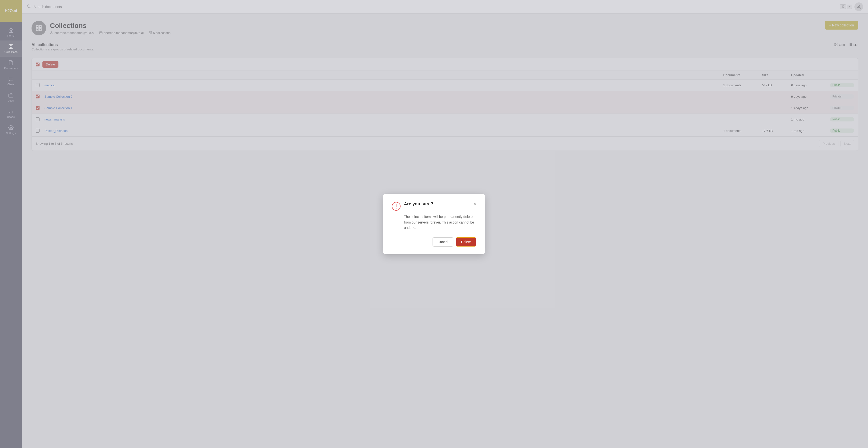 The image size is (868, 448). What do you see at coordinates (434, 222) in the screenshot?
I see `modal-body: The selected items will be permanently d…` at bounding box center [434, 222].